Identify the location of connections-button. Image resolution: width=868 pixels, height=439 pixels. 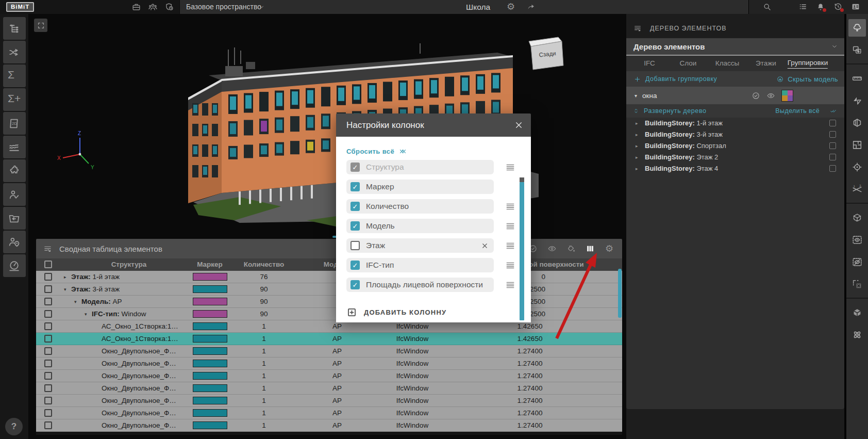
(14, 52).